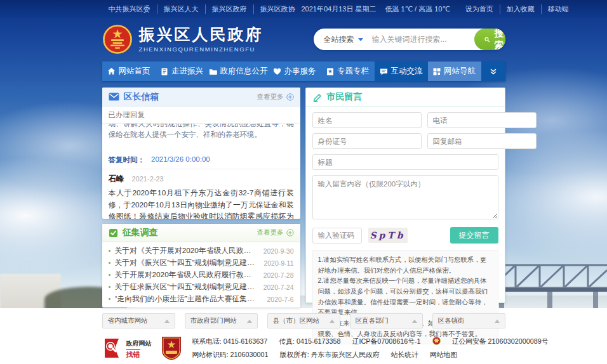 The height and width of the screenshot is (364, 607). What do you see at coordinates (182, 71) in the screenshot?
I see `nav-item-about: 走进振兴` at bounding box center [182, 71].